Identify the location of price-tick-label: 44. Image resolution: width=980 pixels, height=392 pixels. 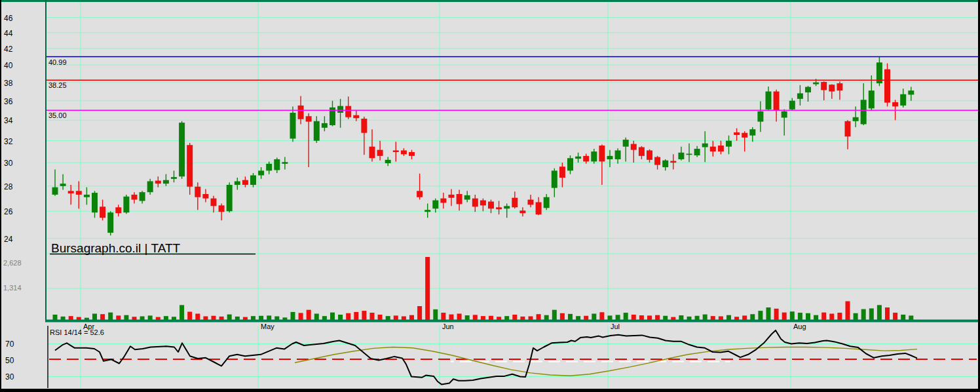
(9, 33).